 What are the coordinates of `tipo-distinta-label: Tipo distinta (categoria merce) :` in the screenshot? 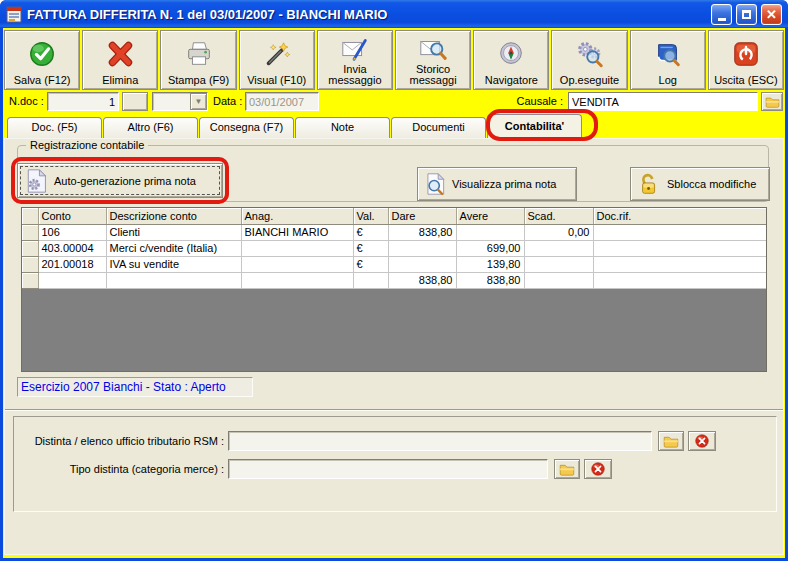 It's located at (124, 469).